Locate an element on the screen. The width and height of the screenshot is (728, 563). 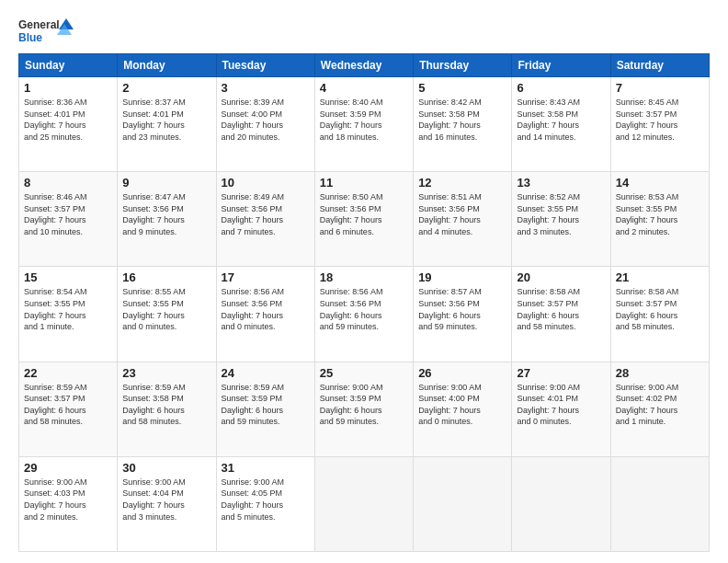
calendar-cell: 25Sunrise: 9:00 AMSunset: 3:59 PMDayligh… is located at coordinates (364, 408).